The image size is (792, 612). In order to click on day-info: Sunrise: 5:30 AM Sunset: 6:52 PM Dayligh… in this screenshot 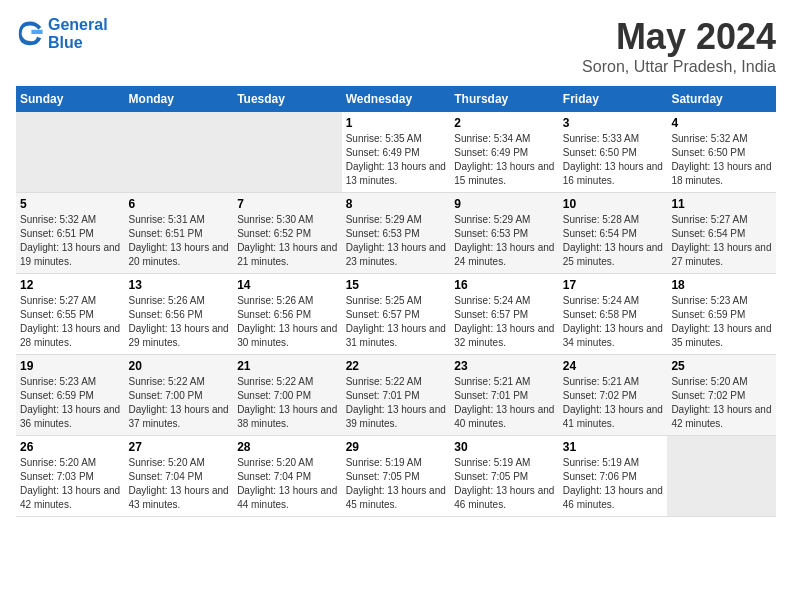, I will do `click(288, 241)`.